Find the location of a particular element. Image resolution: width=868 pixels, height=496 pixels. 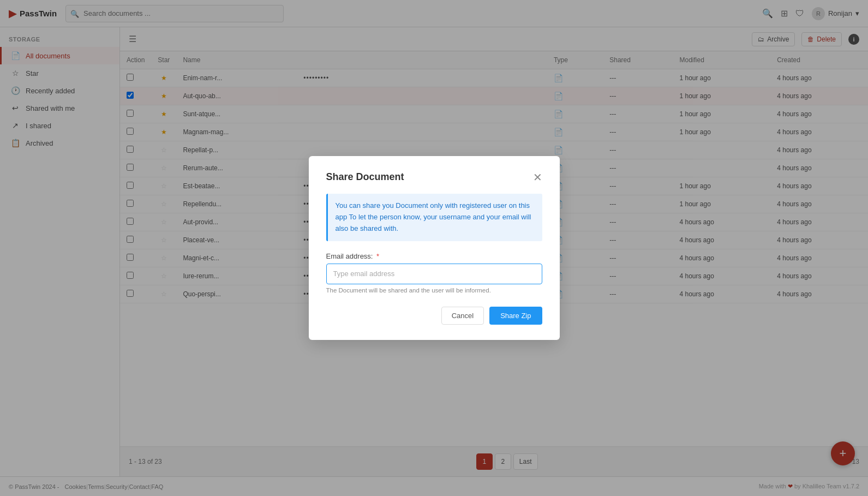

modal-info-text: You can share you Document only with reg… is located at coordinates (433, 217).